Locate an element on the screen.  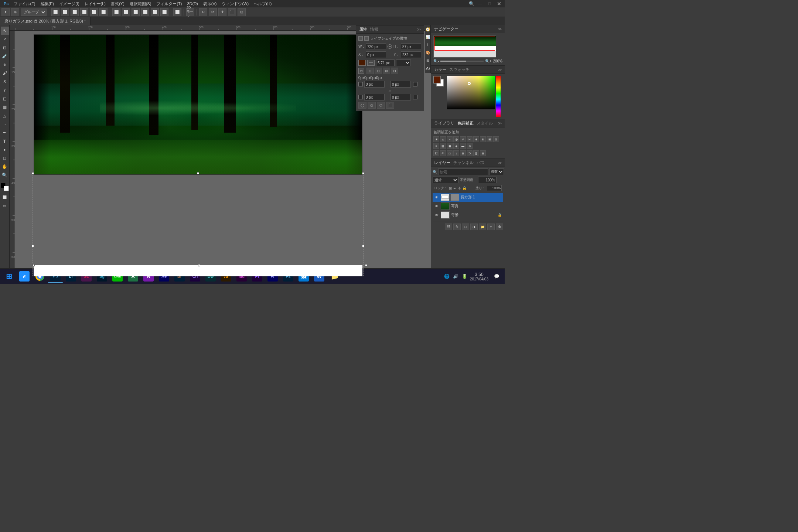
color-picker is located at coordinates (471, 93).